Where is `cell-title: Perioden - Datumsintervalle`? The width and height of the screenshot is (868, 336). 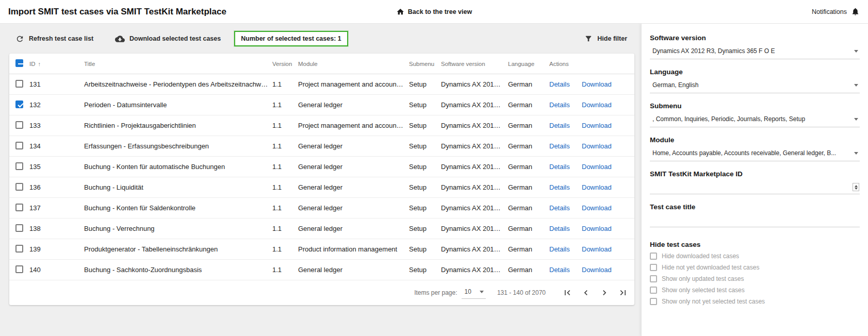
cell-title: Perioden - Datumsintervalle is located at coordinates (178, 105).